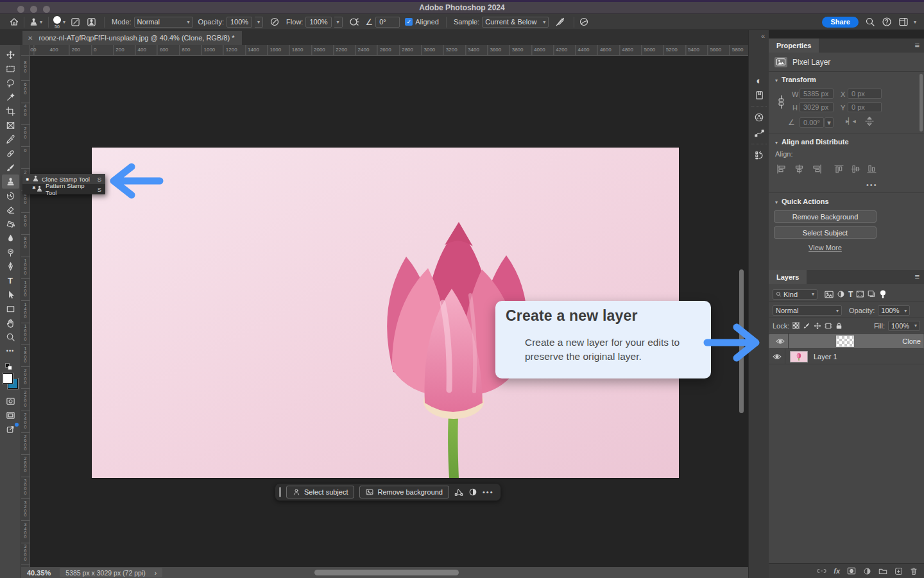 This screenshot has height=578, width=924. What do you see at coordinates (869, 122) in the screenshot?
I see `flip-vertical-icon` at bounding box center [869, 122].